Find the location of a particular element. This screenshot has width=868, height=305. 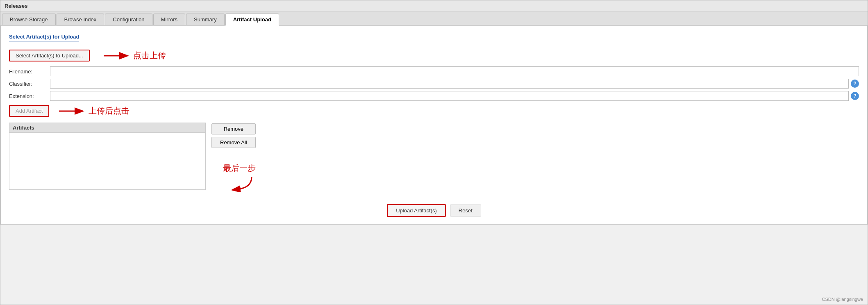

filename-row: Filename: is located at coordinates (434, 71).